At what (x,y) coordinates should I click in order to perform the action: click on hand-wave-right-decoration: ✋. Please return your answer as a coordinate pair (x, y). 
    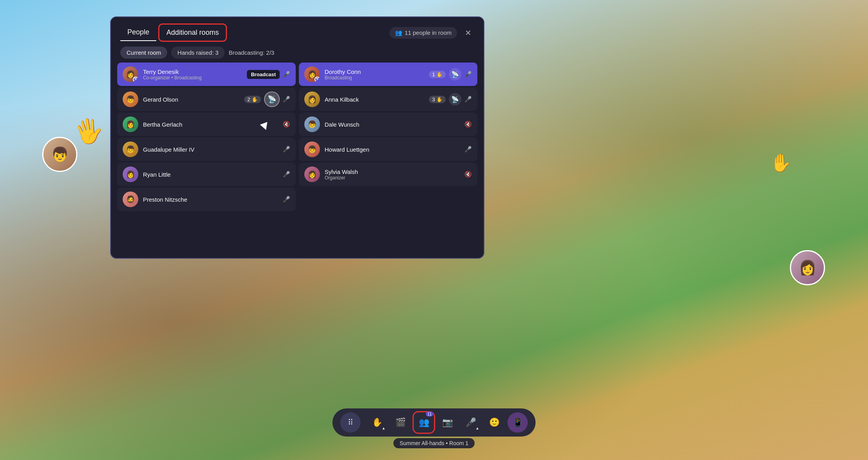
    Looking at the image, I should click on (781, 163).